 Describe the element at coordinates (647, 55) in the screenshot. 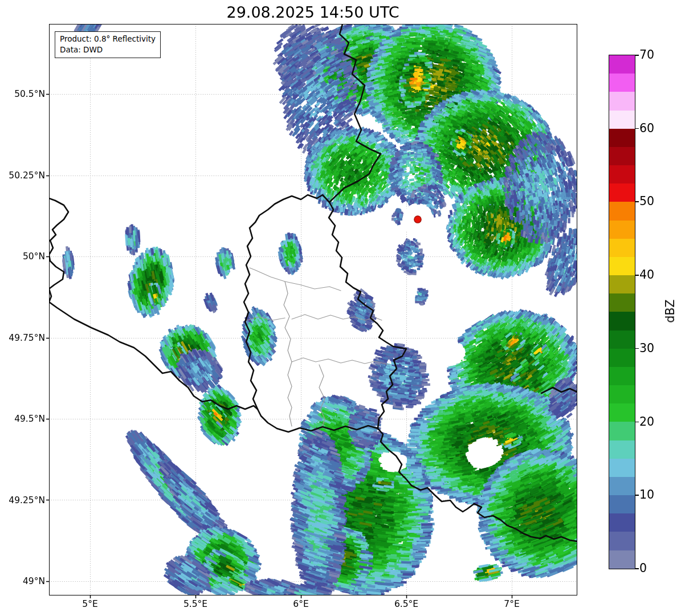

I see `colorbar-tick-label: 70` at that location.